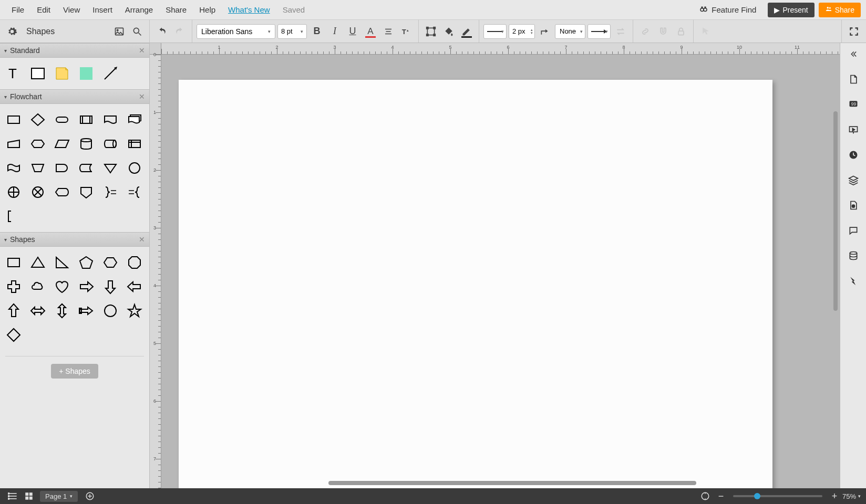 This screenshot has height=504, width=866. I want to click on shape-process, so click(14, 120).